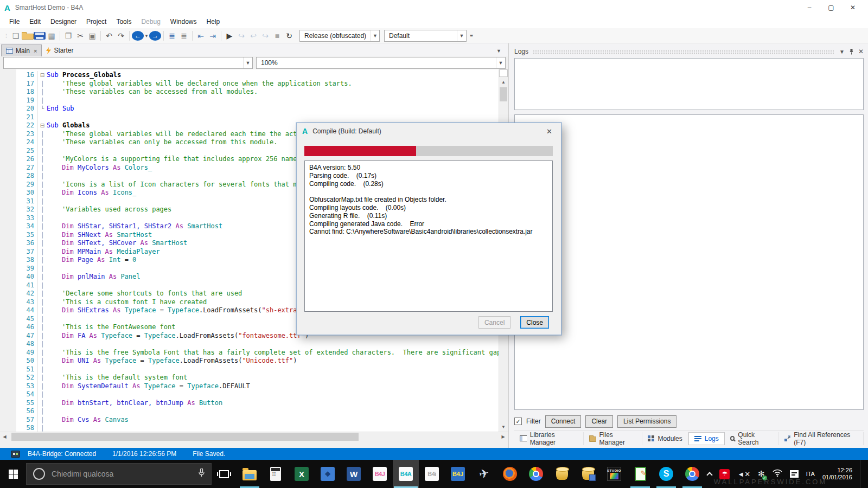 Image resolution: width=868 pixels, height=488 pixels. Describe the element at coordinates (842, 52) in the screenshot. I see `panel-menu-chevron-icon: ▼` at that location.